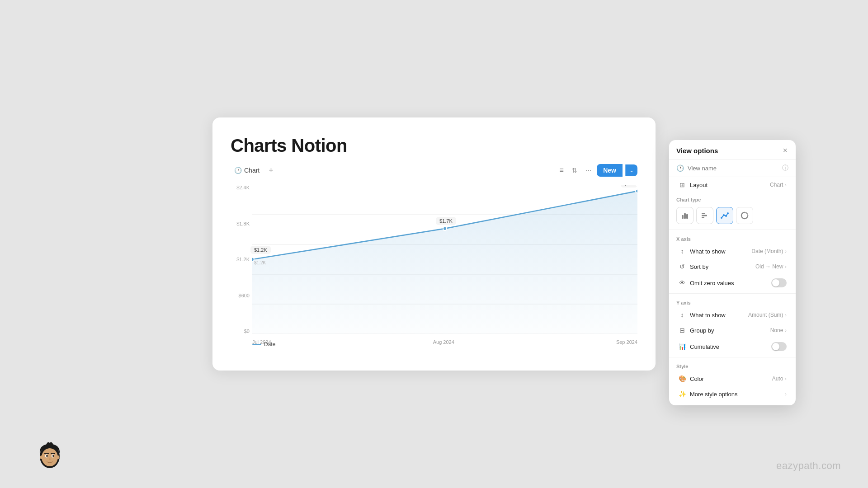 This screenshot has height=488, width=868. What do you see at coordinates (685, 216) in the screenshot?
I see `bar-chart-icon` at bounding box center [685, 216].